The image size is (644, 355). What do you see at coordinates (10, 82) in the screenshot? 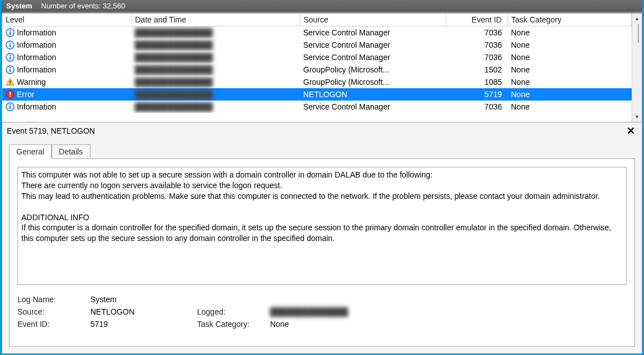
I see `warn-icon` at bounding box center [10, 82].